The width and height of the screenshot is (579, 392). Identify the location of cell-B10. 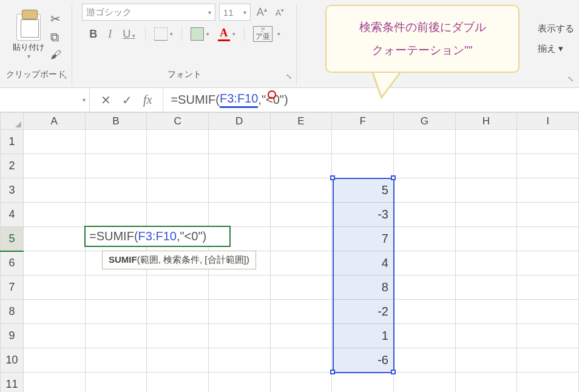
(116, 360).